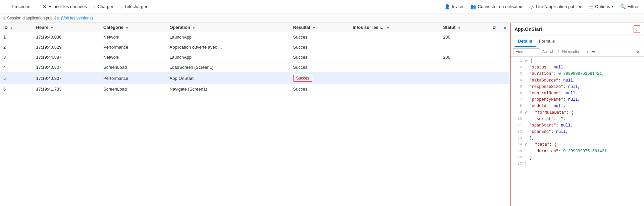 This screenshot has width=644, height=206. Describe the element at coordinates (16, 57) in the screenshot. I see `cell-id: 3` at that location.